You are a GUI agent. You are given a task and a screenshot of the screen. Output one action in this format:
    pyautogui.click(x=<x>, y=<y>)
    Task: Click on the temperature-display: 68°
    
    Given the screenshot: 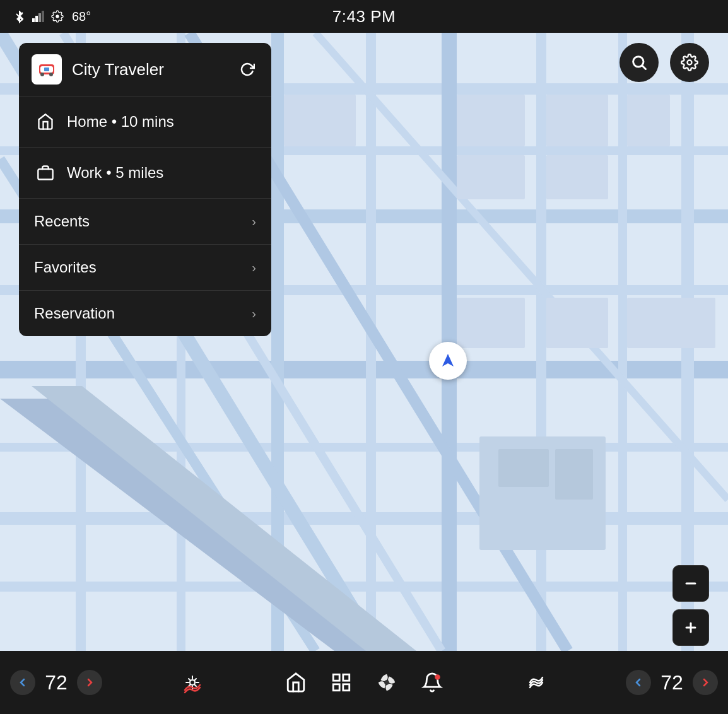 What is the action you would take?
    pyautogui.click(x=81, y=16)
    